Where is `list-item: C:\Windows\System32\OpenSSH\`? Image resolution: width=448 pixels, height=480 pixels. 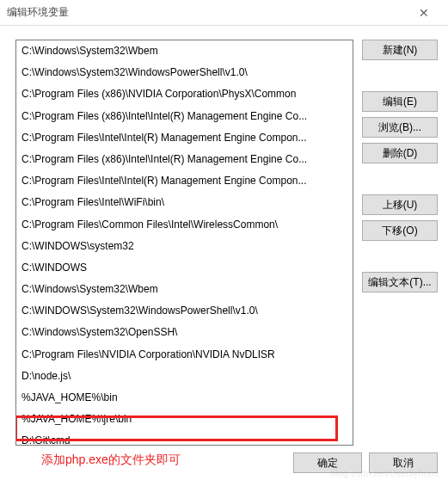 list-item: C:\Windows\System32\OpenSSH\ is located at coordinates (184, 332).